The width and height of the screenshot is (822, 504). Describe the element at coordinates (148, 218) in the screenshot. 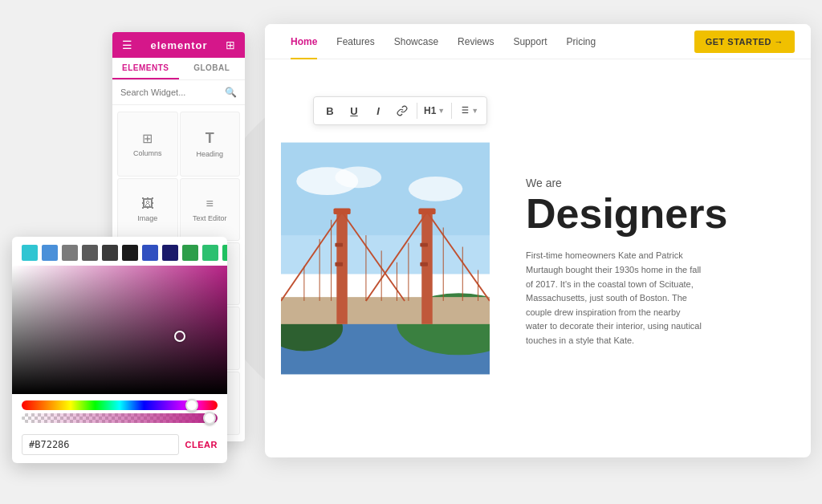

I see `widget-image-label: Image` at that location.